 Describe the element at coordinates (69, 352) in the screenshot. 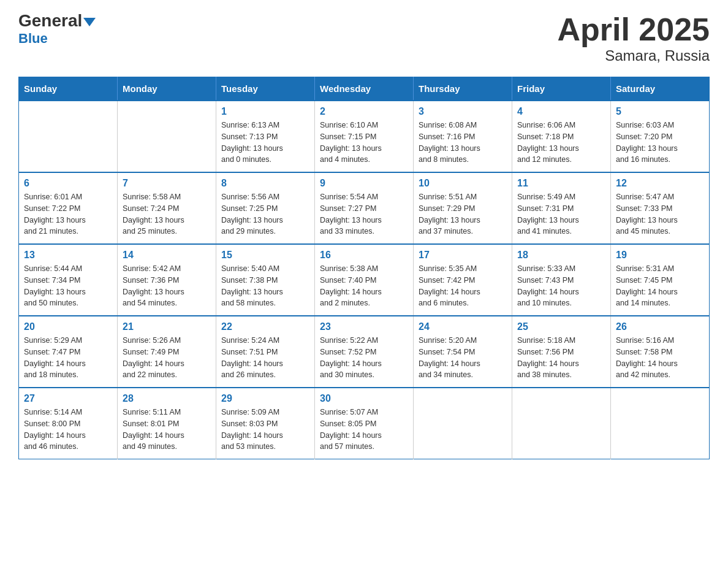

I see `calendar-day-cell: 20Sunrise: 5:29 AMSunset: 7:47 PMDayligh…` at that location.